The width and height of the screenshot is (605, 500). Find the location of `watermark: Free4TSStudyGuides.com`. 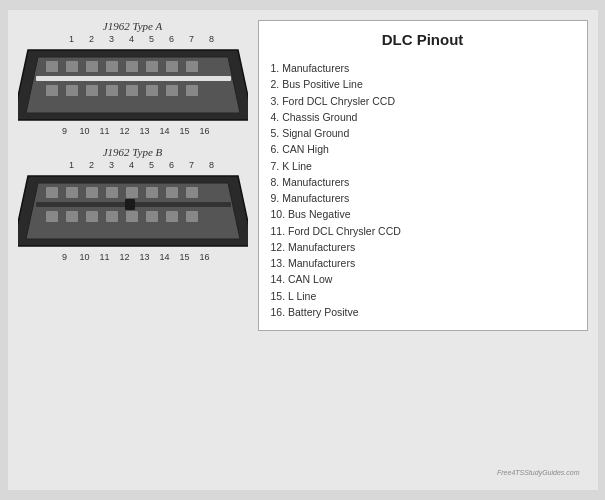

watermark: Free4TSStudyGuides.com is located at coordinates (538, 472).